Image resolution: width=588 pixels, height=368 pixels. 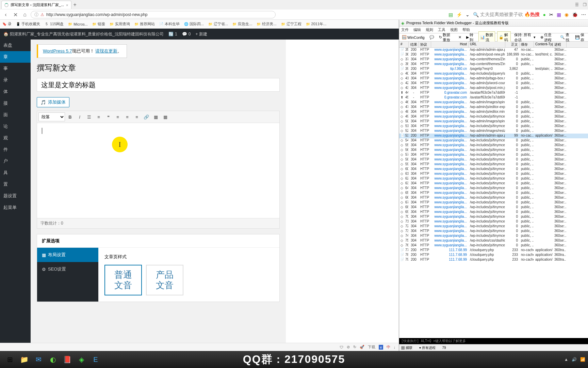 I want to click on fiddler-session-row: ◇43304HTTPwww.syguanjianglia.../wp-admin…, so click(x=493, y=88).